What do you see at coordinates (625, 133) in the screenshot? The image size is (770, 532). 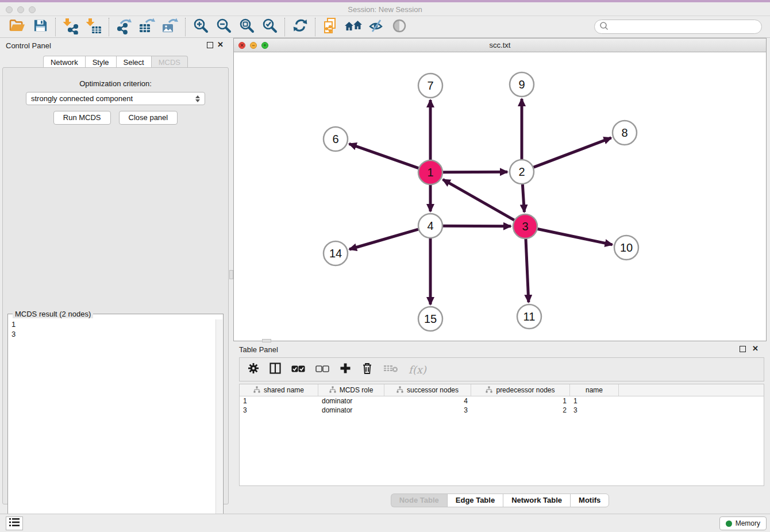 I see `graph-node-8: 8` at bounding box center [625, 133].